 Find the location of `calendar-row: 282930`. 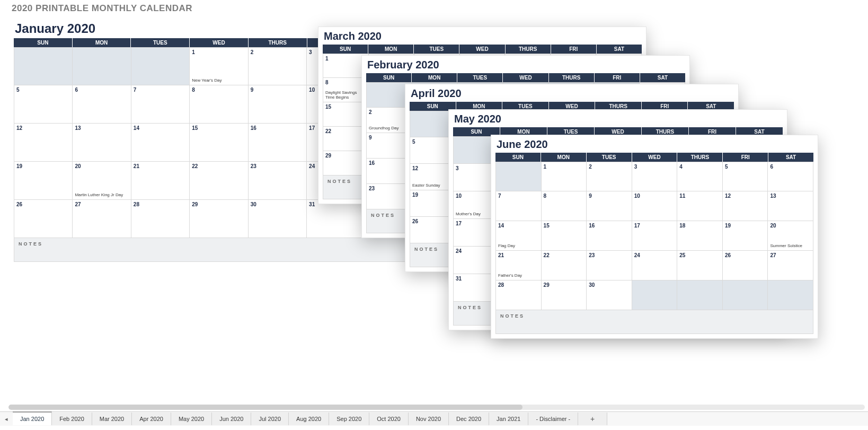

calendar-row: 282930 is located at coordinates (654, 295).